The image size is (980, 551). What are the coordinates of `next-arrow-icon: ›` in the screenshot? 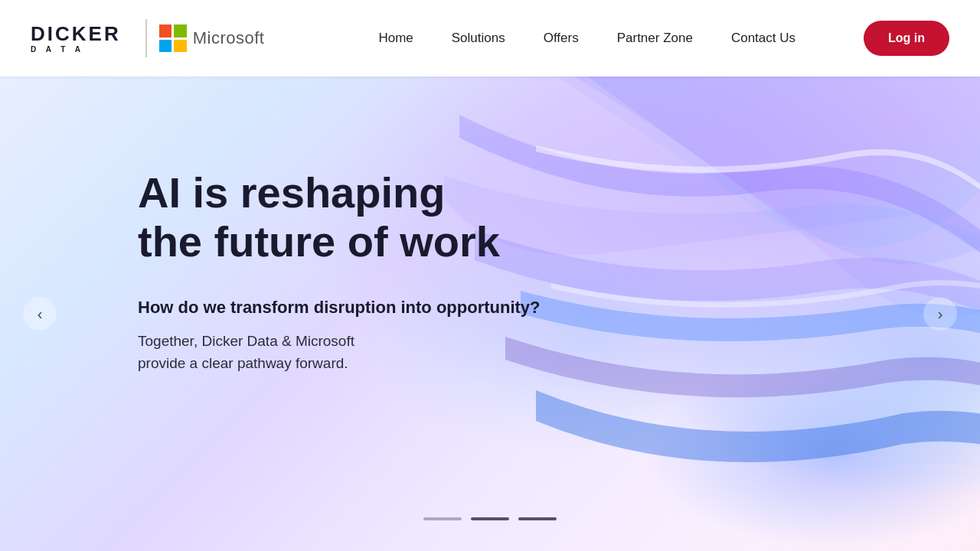 It's located at (940, 314).